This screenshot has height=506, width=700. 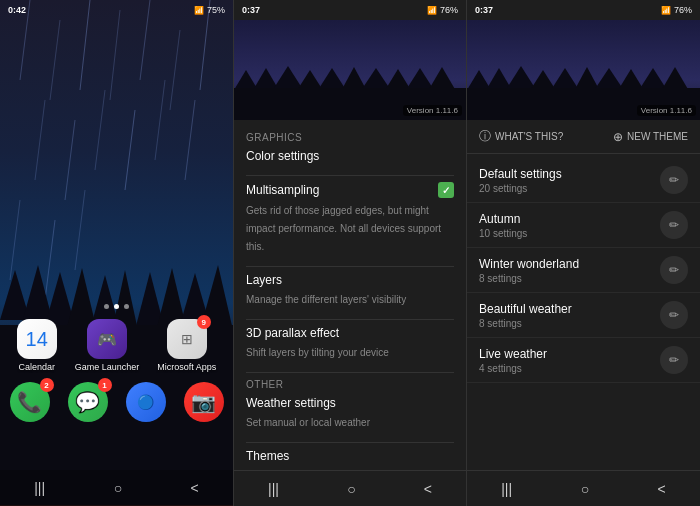 What do you see at coordinates (107, 340) in the screenshot?
I see `game-icon: 🎮` at bounding box center [107, 340].